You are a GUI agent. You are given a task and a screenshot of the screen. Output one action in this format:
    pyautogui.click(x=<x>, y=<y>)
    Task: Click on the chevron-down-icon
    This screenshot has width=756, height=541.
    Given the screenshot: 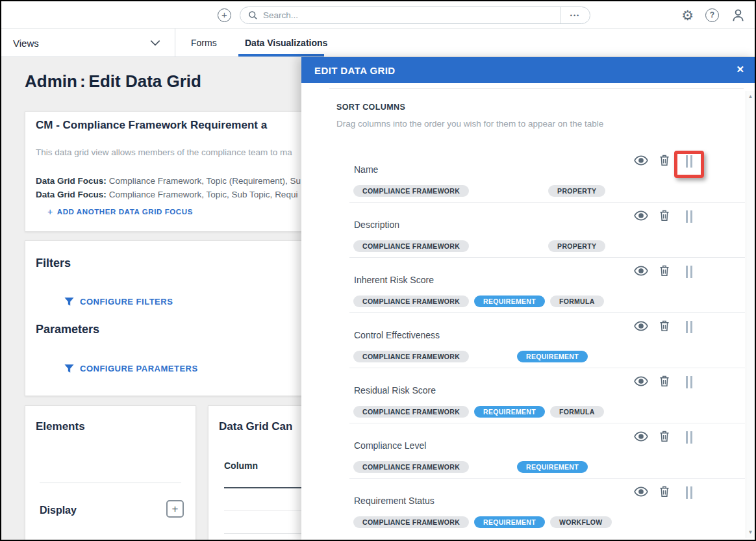 What is the action you would take?
    pyautogui.click(x=155, y=43)
    